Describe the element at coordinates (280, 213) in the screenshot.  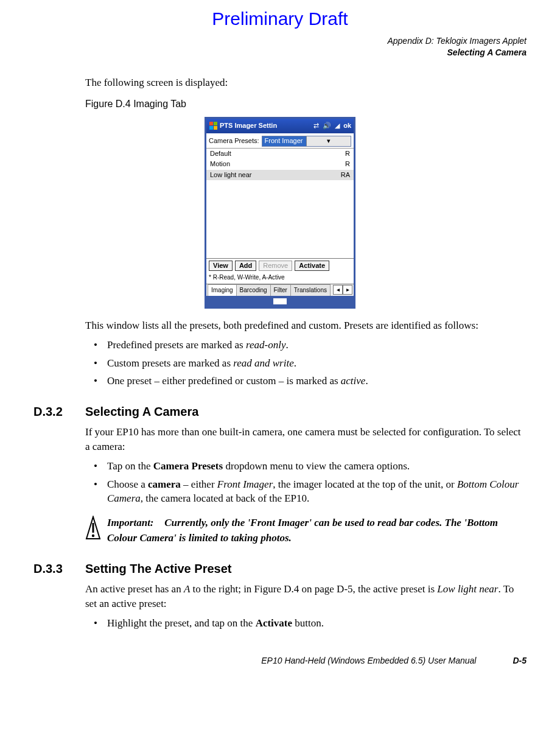
I see `device-screenshot: PTS Imager Settin ⇄ 🔊 ◢ ok Camera Preset…` at that location.